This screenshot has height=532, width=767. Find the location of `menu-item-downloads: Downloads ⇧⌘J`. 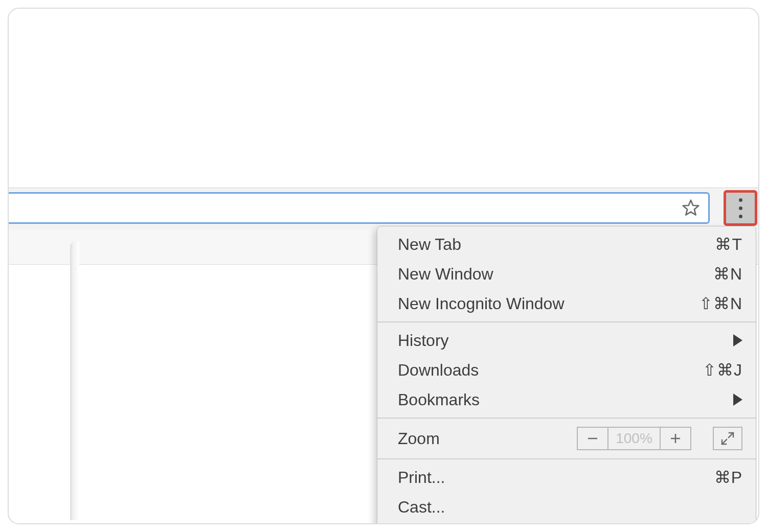

menu-item-downloads: Downloads ⇧⌘J is located at coordinates (567, 370).